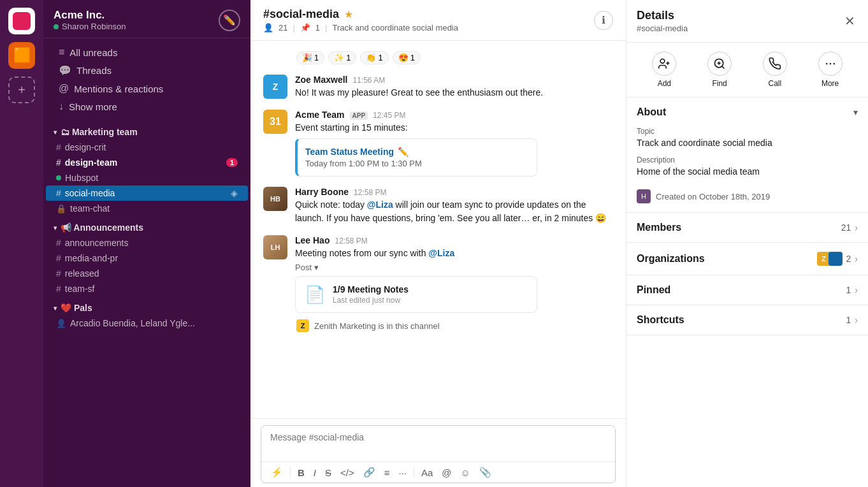 The height and width of the screenshot is (487, 868). Describe the element at coordinates (277, 472) in the screenshot. I see `lightning-button: ⚡` at that location.